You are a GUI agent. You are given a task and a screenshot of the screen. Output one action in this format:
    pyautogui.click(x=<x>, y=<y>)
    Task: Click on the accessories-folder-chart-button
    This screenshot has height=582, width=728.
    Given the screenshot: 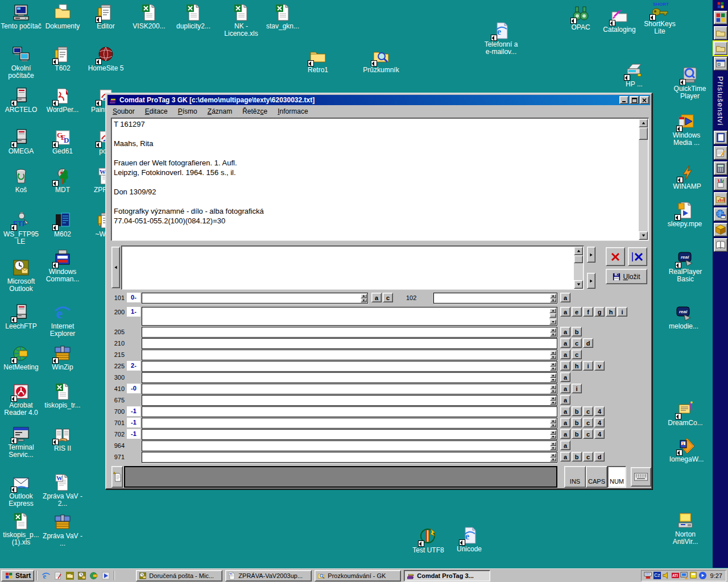 What is the action you would take?
    pyautogui.click(x=721, y=199)
    